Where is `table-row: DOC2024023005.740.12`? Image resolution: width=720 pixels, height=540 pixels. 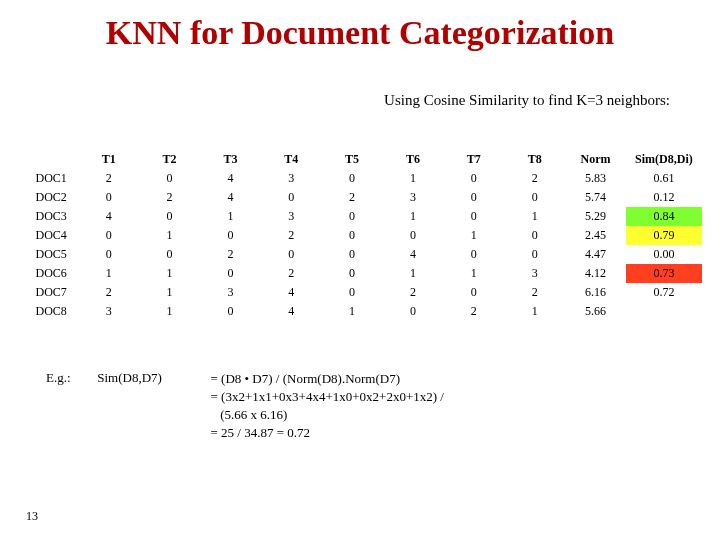 table-row: DOC2024023005.740.12 is located at coordinates (363, 198).